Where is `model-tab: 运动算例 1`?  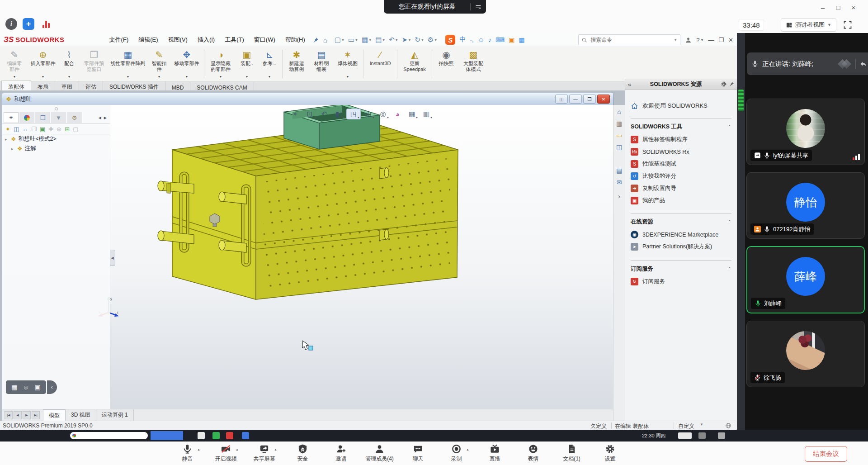 model-tab: 运动算例 1 is located at coordinates (115, 415).